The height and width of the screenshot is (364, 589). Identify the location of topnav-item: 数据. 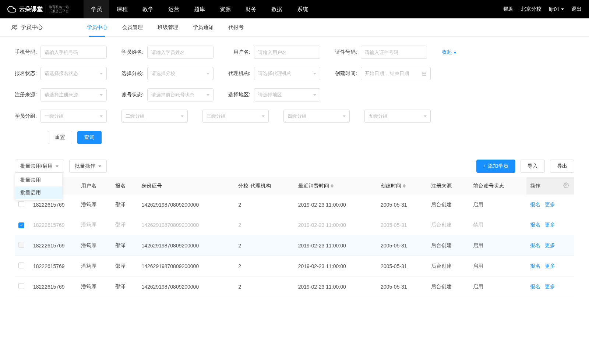
(277, 9).